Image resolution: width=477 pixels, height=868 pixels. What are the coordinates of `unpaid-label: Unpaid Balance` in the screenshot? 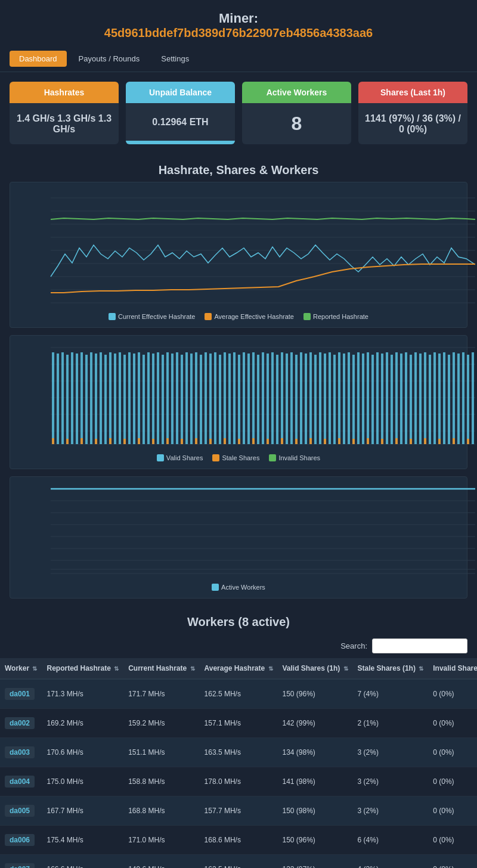 It's located at (180, 92).